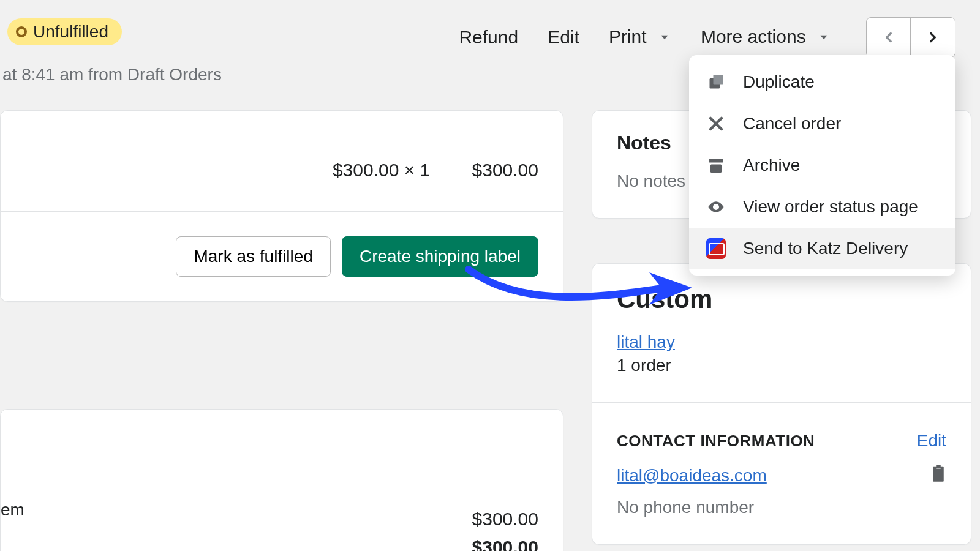 The height and width of the screenshot is (551, 980). What do you see at coordinates (779, 82) in the screenshot?
I see `dropdown-item-label: Duplicate` at bounding box center [779, 82].